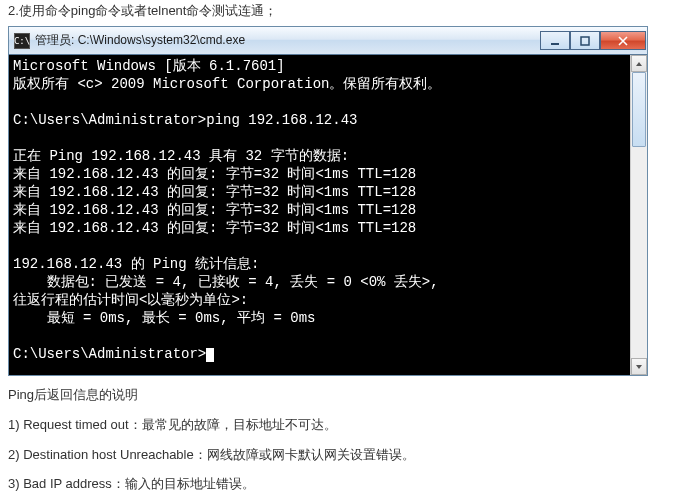 Image resolution: width=673 pixels, height=500 pixels. I want to click on explanation-item: 1) Request timed out：最常见的故障，目标地址不可达。, so click(336, 425).